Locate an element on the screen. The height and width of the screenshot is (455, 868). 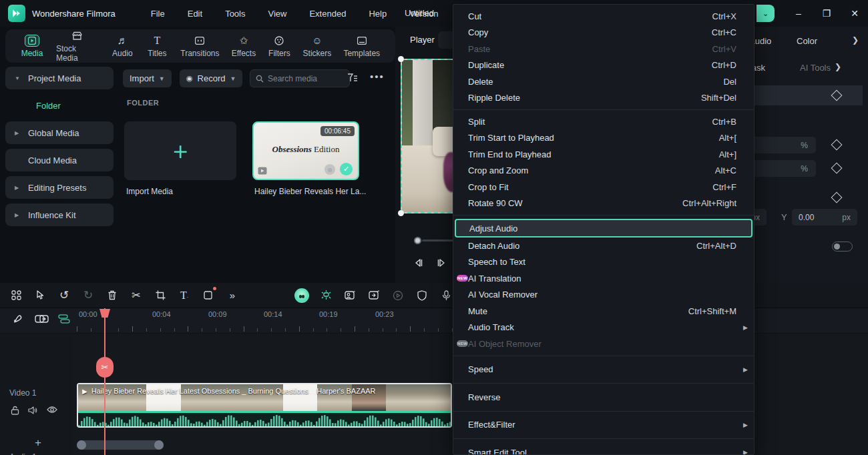
undo-icon: ↺ is located at coordinates (64, 296).